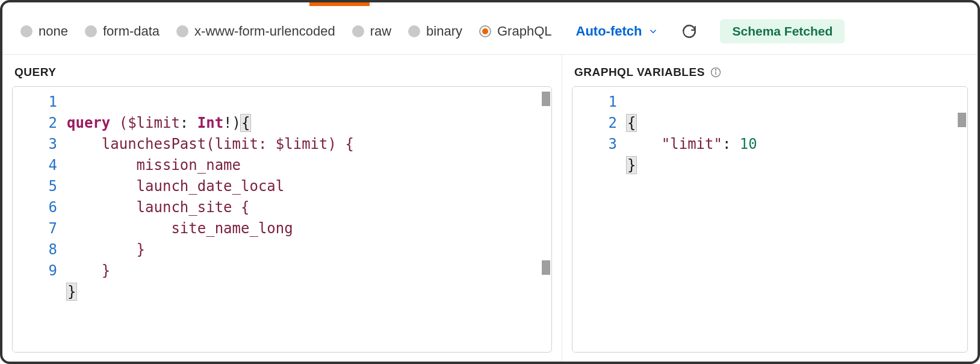 This screenshot has height=364, width=980. Describe the element at coordinates (53, 31) in the screenshot. I see `body-type-label: none` at that location.